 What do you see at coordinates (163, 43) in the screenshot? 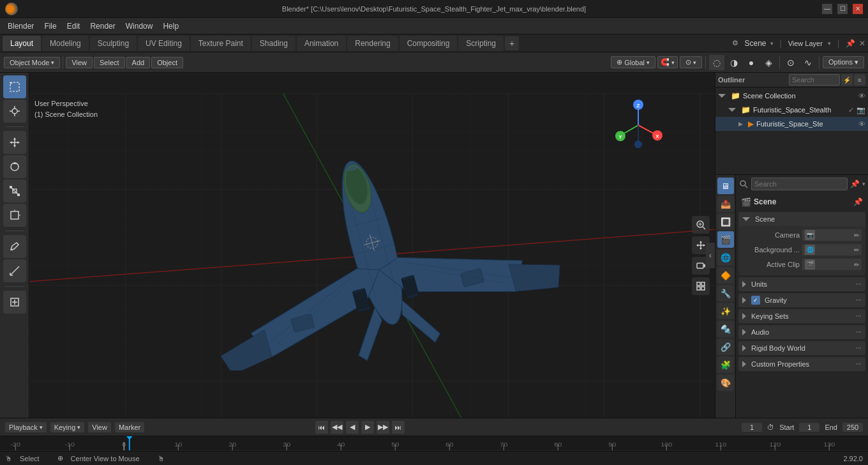
I see `tab-uv-editing: UV Editing` at bounding box center [163, 43].